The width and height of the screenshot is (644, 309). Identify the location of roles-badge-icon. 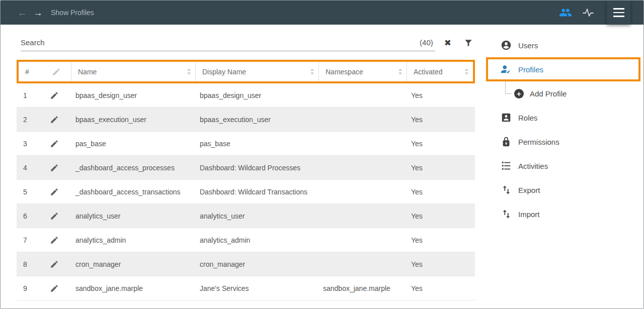
(506, 118).